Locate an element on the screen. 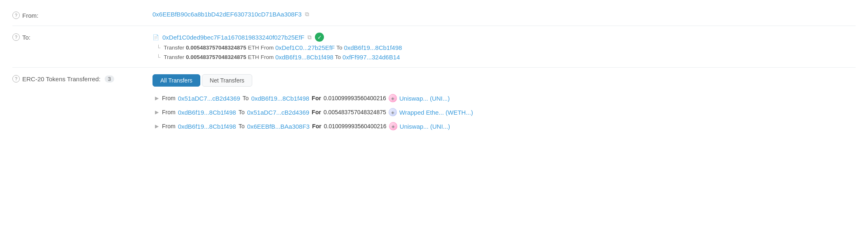 The width and height of the screenshot is (868, 245). erc20-to-addr-3: 0x6EEBfB...BAa308F3 is located at coordinates (278, 126).